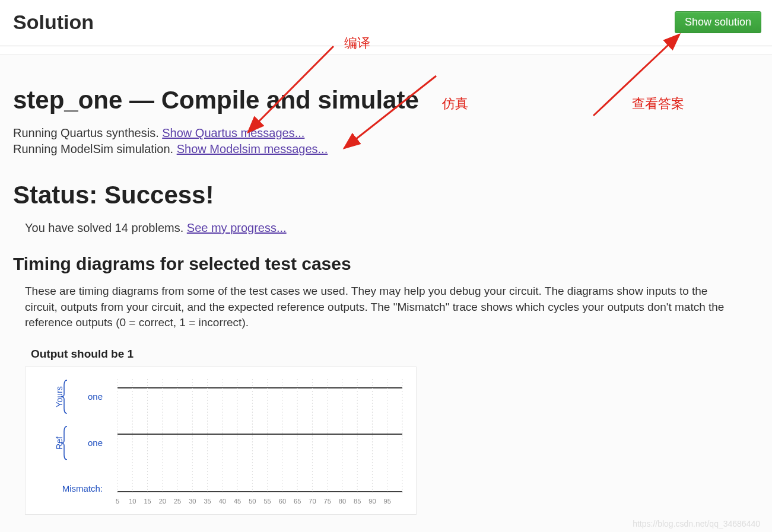  Describe the element at coordinates (177, 501) in the screenshot. I see `svg-text: 25` at that location.